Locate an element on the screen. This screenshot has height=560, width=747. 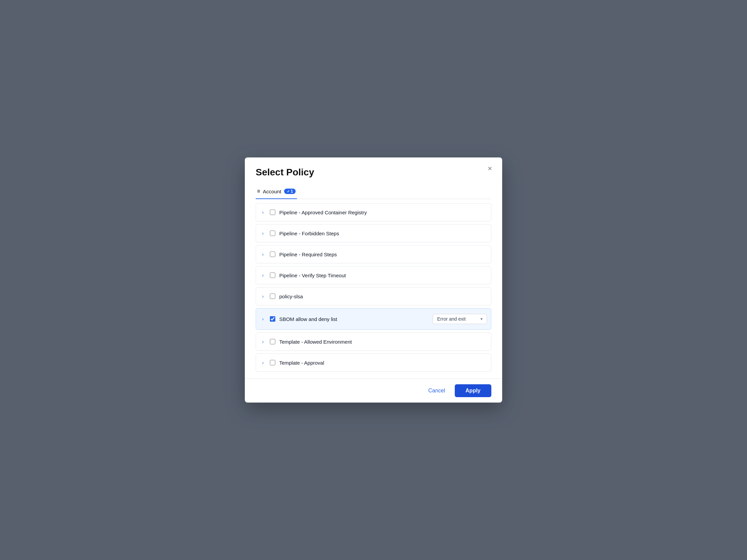
modal-body: › Pipeline - Approved Container Registry… is located at coordinates (374, 289).